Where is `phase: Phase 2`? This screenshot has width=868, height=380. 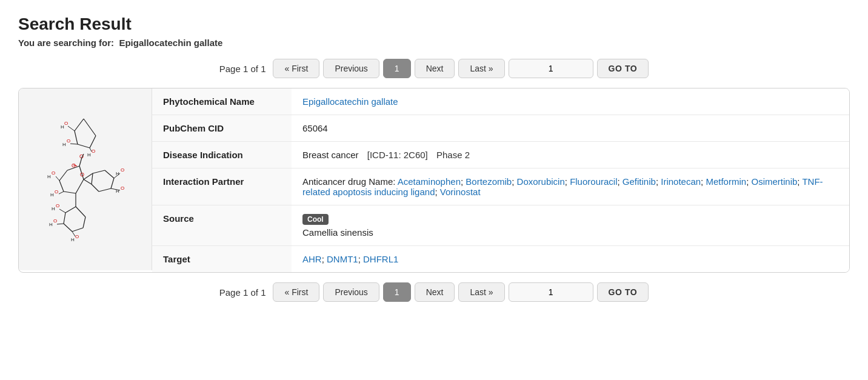
phase: Phase 2 is located at coordinates (453, 155).